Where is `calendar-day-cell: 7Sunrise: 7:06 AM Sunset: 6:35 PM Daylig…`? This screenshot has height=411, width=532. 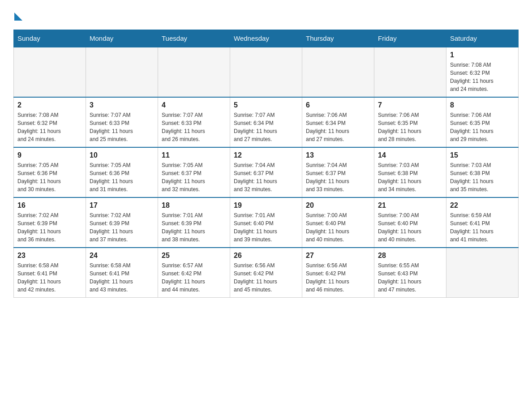 calendar-day-cell: 7Sunrise: 7:06 AM Sunset: 6:35 PM Daylig… is located at coordinates (410, 122).